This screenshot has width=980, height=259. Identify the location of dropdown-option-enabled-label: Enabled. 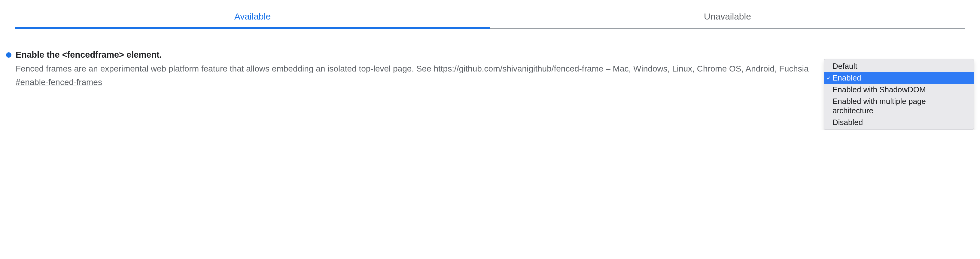
(847, 78).